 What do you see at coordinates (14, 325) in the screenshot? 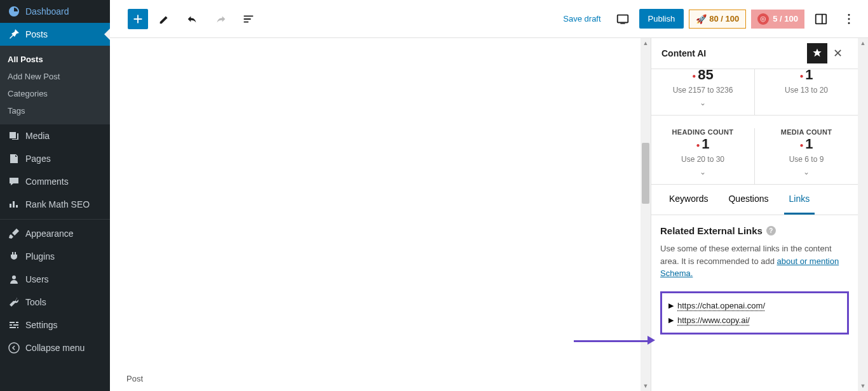
I see `sliders-icon` at bounding box center [14, 325].